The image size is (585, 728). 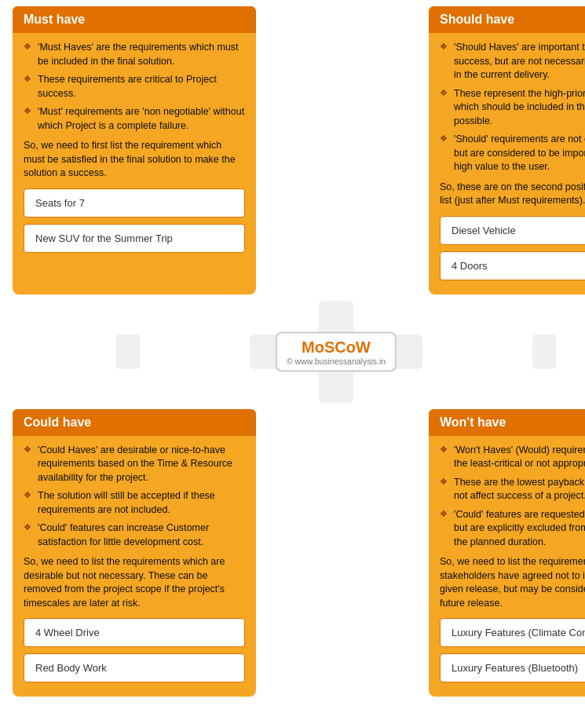 I want to click on could-have-summary: So, we need to list the requirements whi…, so click(x=134, y=583).